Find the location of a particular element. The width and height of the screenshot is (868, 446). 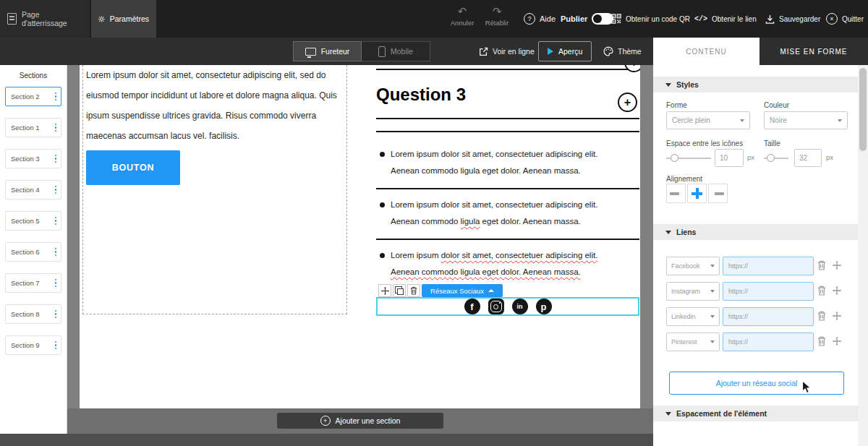

move-element-button is located at coordinates (385, 291).